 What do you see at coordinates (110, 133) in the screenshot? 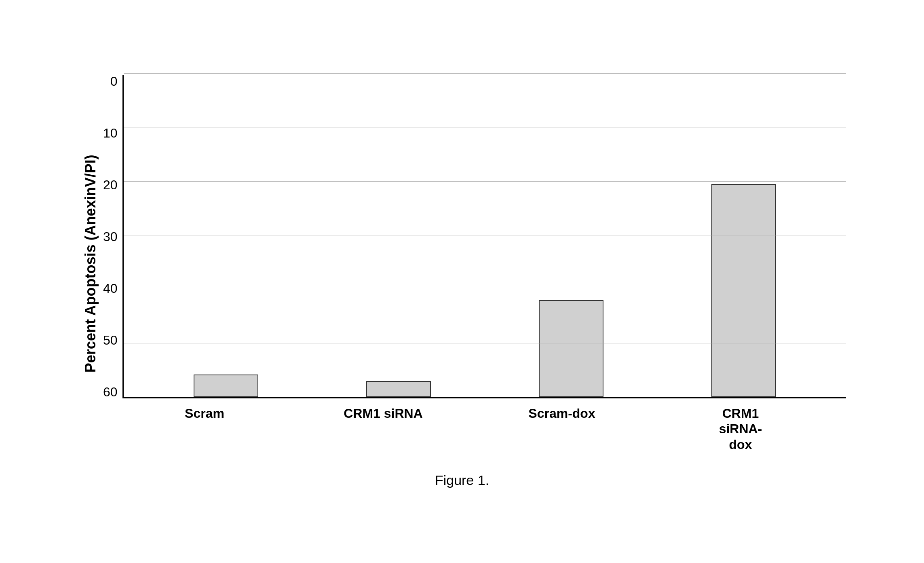
I see `y-tick-10: 10` at bounding box center [110, 133].